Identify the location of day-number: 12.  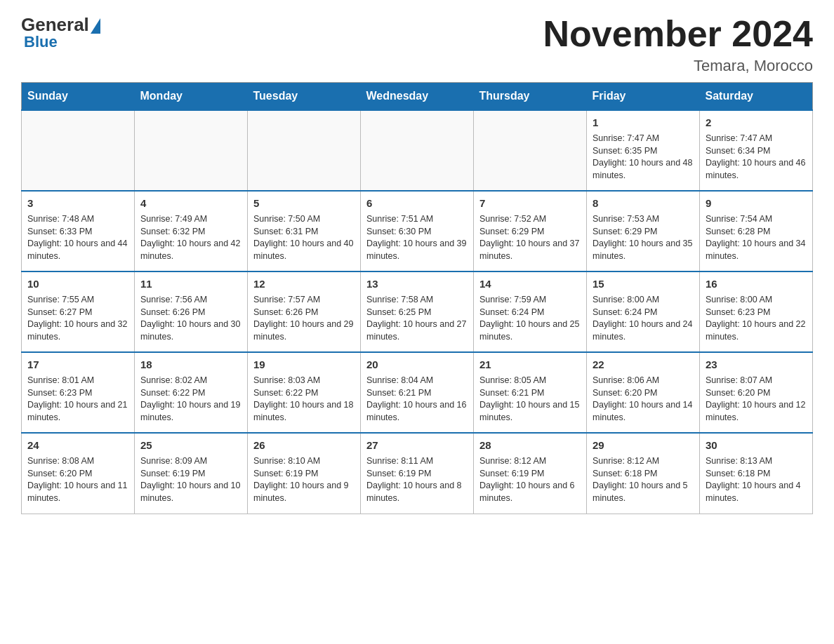
(304, 283).